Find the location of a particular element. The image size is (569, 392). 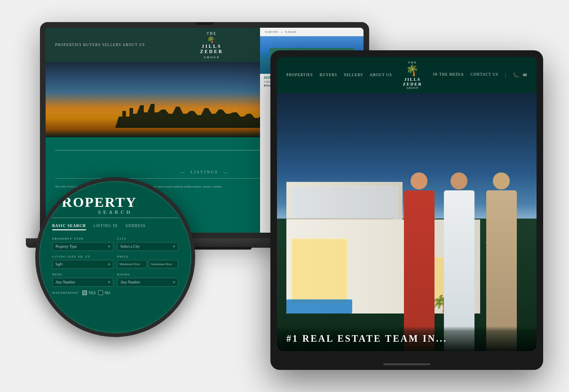

nav-about: ABOUT US is located at coordinates (134, 45).